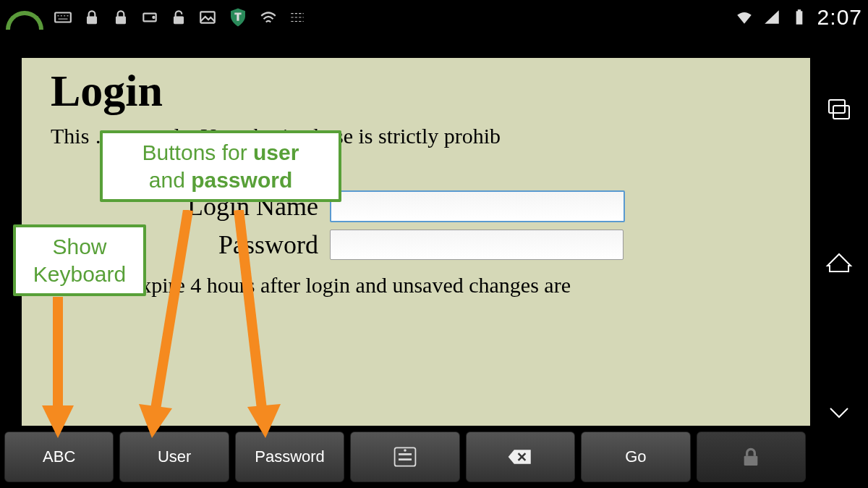  Describe the element at coordinates (405, 457) in the screenshot. I see `fill-both-button` at that location.